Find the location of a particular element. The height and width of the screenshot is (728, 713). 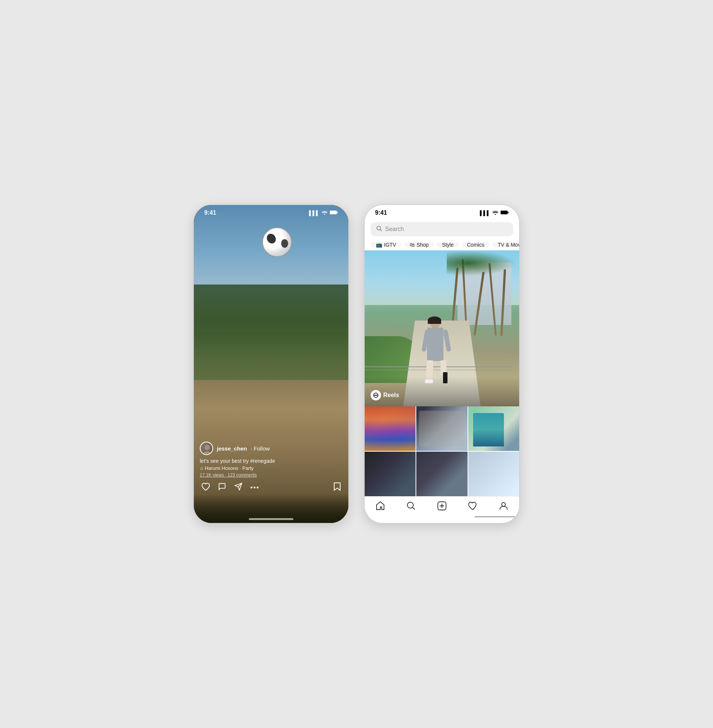

igtv-icon: 📺 is located at coordinates (379, 245).